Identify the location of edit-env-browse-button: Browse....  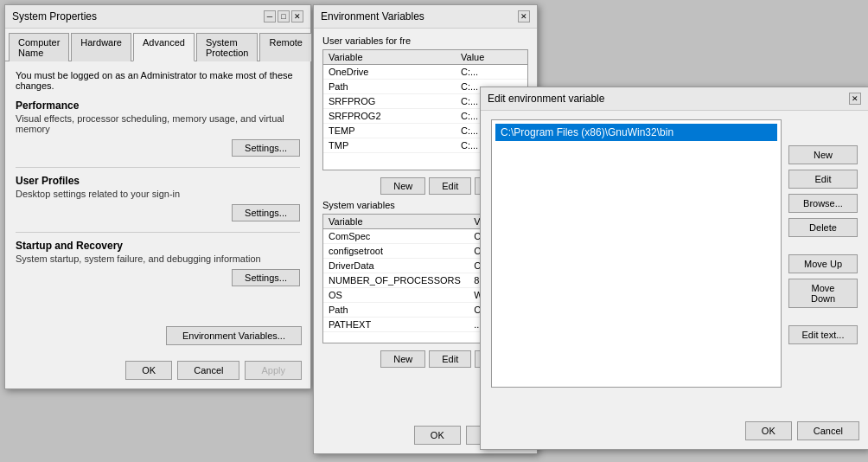
(823, 203).